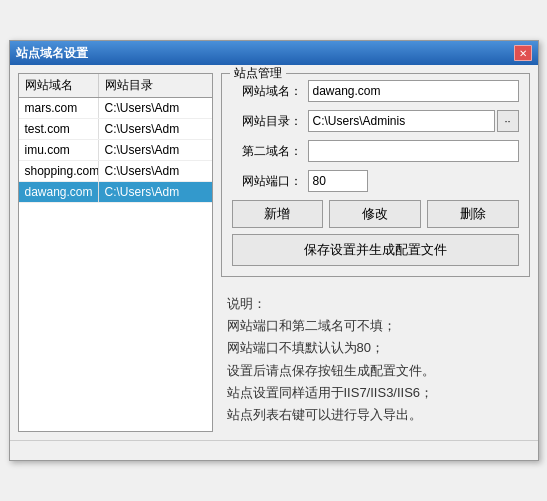  I want to click on group-title: 站点管理, so click(258, 74).